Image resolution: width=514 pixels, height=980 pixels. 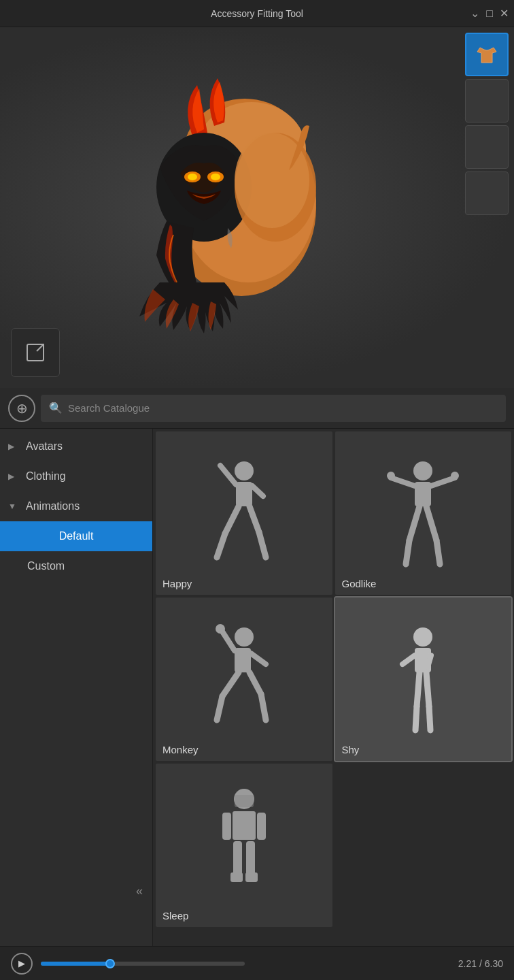 What do you see at coordinates (181, 750) in the screenshot?
I see `monkey-label: Monkey` at bounding box center [181, 750].